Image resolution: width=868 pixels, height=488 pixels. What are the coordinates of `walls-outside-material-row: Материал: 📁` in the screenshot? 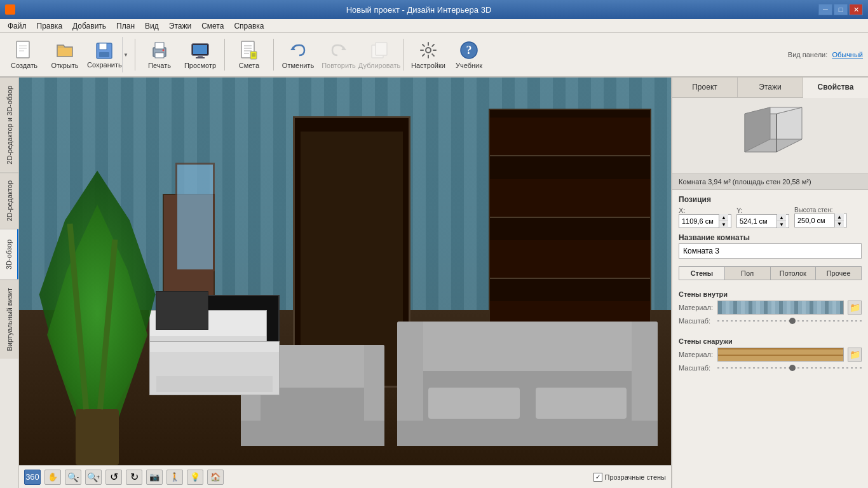 It's located at (770, 355).